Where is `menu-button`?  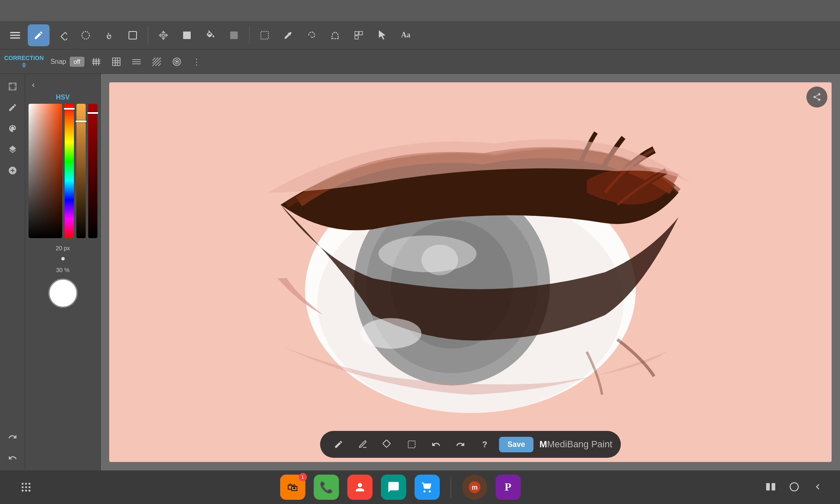 menu-button is located at coordinates (15, 35).